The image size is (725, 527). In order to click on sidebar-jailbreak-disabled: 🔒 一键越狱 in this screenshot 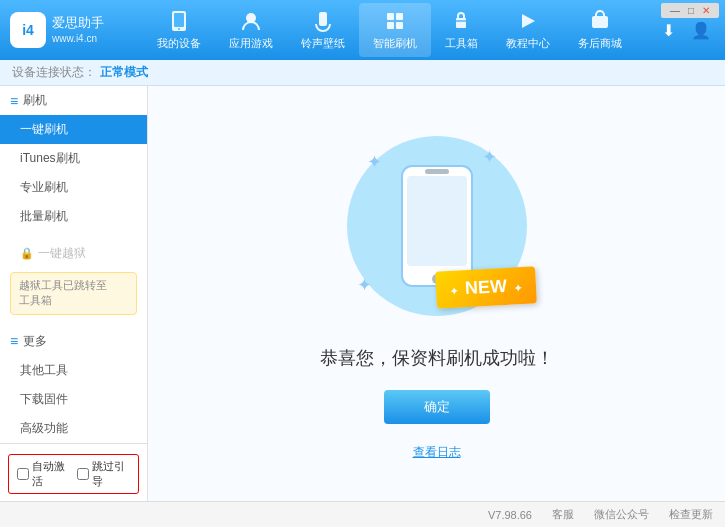, I will do `click(74, 254)`.